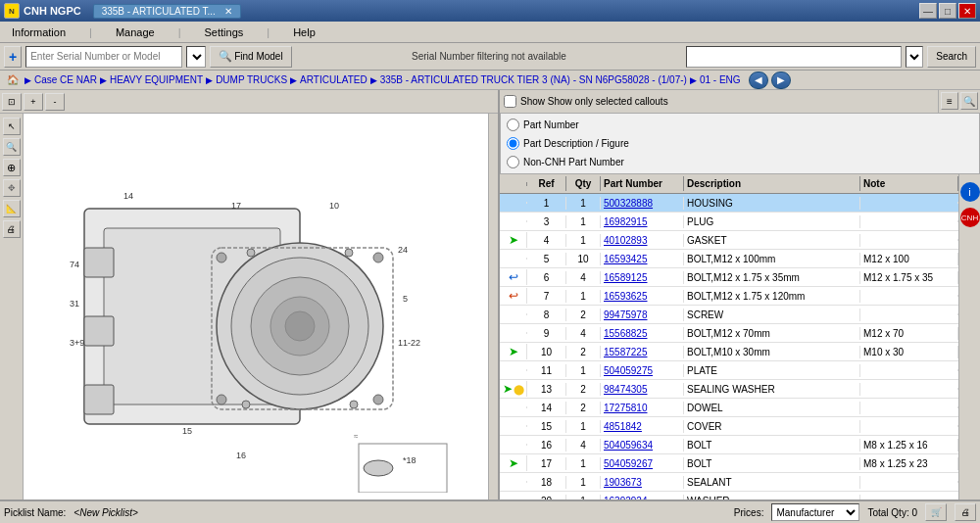 This screenshot has height=523, width=980. Describe the element at coordinates (251, 80) in the screenshot. I see `breadcrumb-dump-trucks: DUMP TRUCKS` at that location.